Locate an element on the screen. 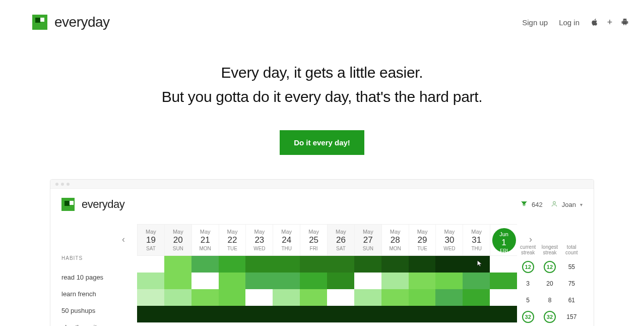  signup-link: Sign up is located at coordinates (535, 22).